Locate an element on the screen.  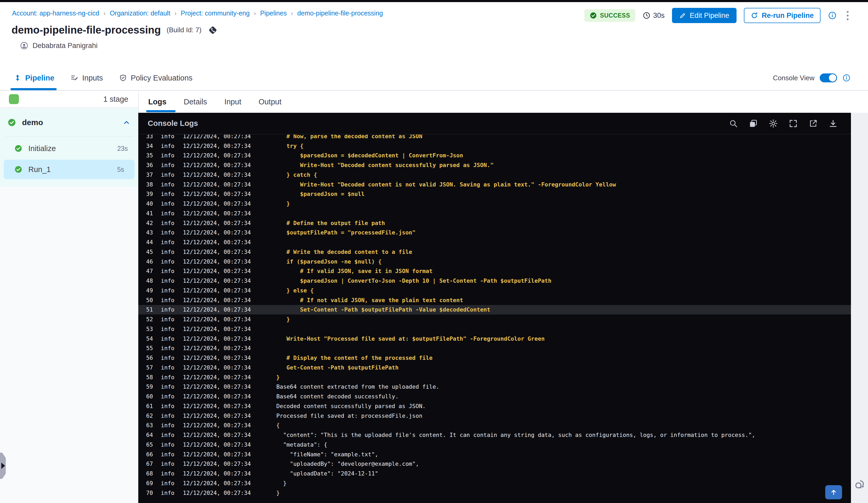
log-tab-logs: Logs is located at coordinates (157, 102).